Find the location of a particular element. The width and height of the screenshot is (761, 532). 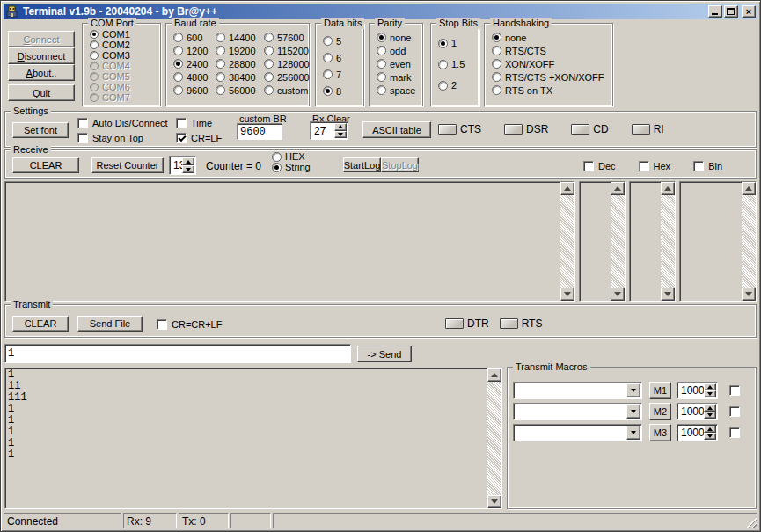

radio-option-rts-cts-xon-xoff: RTS/CTS +XON/XOFF is located at coordinates (552, 77).